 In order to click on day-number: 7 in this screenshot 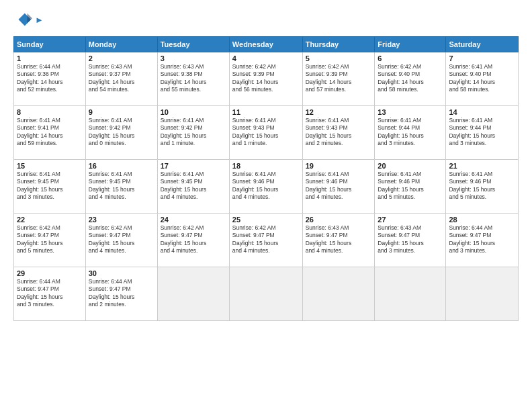, I will do `click(482, 58)`.